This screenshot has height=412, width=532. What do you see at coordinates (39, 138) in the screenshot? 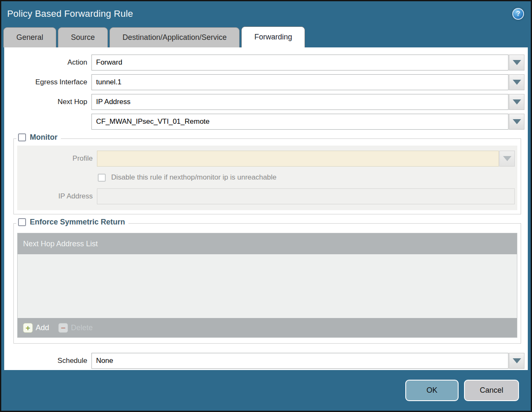
I see `monitor-legend: Monitor` at bounding box center [39, 138].